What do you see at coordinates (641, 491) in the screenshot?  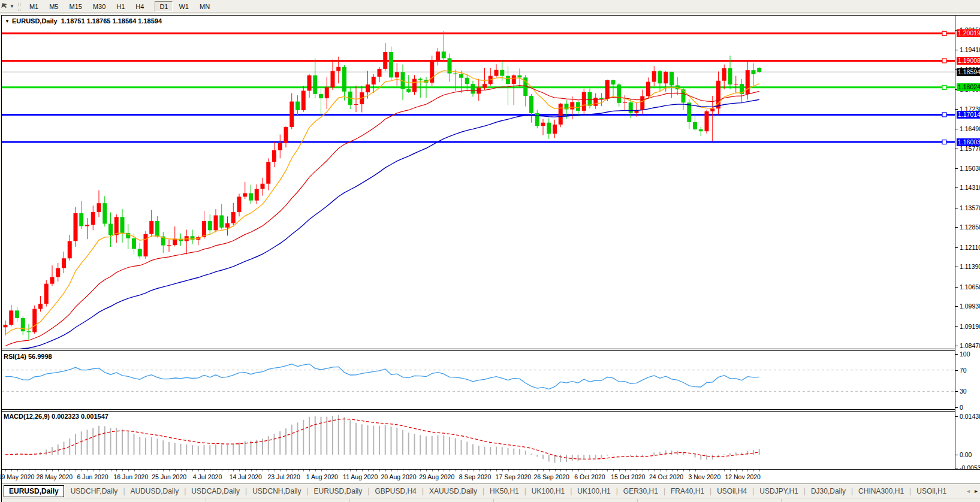 I see `chart-tab-ger30: GER30,H1` at bounding box center [641, 491].